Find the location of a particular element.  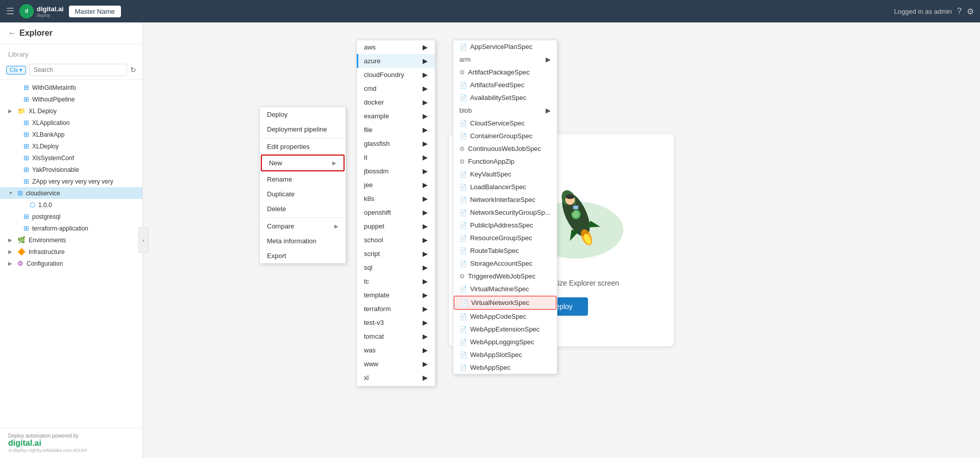

cm2-it: it ▶ is located at coordinates (396, 157).